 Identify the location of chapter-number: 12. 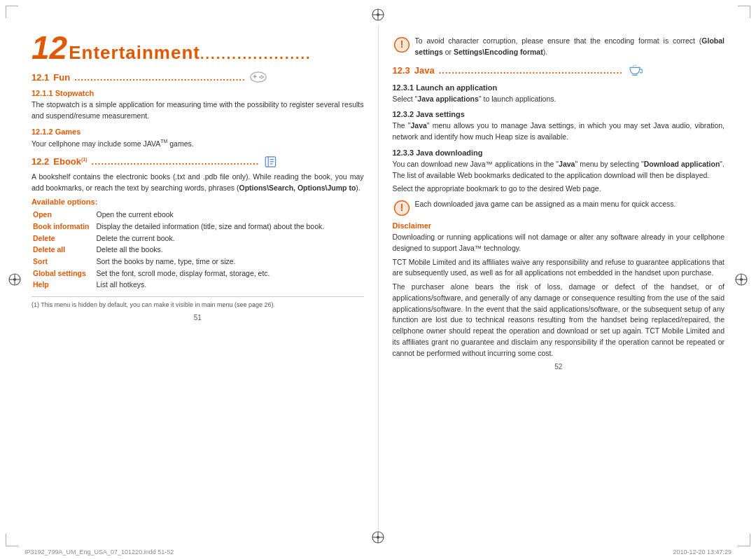
(49, 48).